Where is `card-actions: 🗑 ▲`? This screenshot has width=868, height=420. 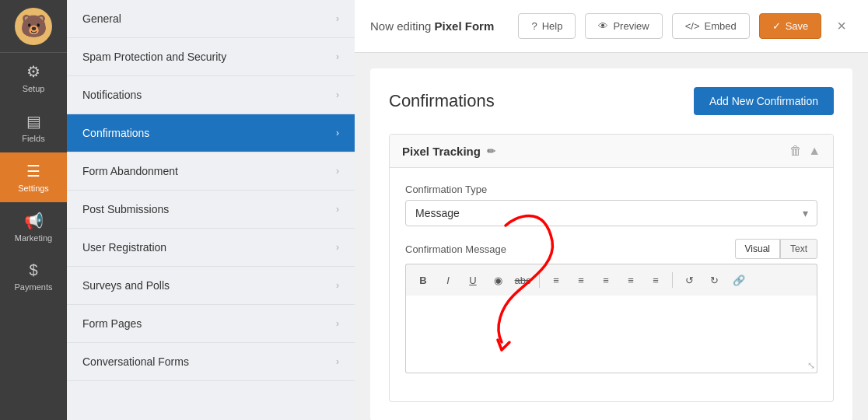 card-actions: 🗑 ▲ is located at coordinates (805, 151).